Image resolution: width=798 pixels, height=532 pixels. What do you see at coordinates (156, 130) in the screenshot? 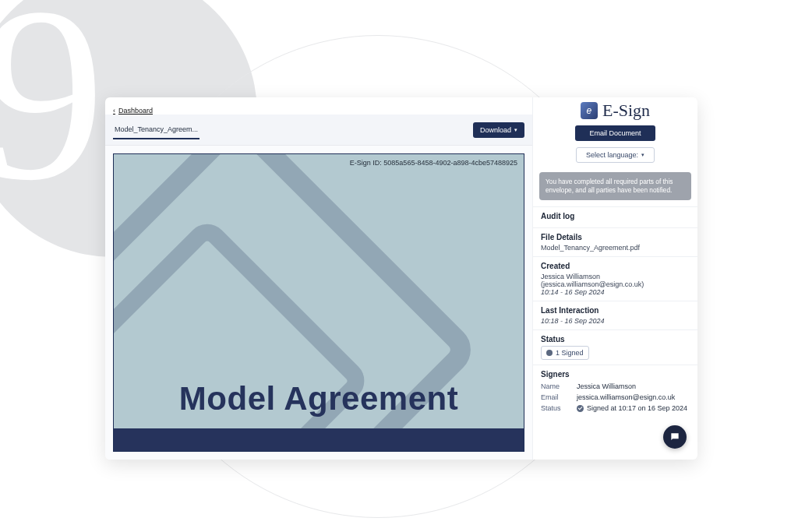
I see `tab-document: Model_Tenancy_Agreem...` at bounding box center [156, 130].